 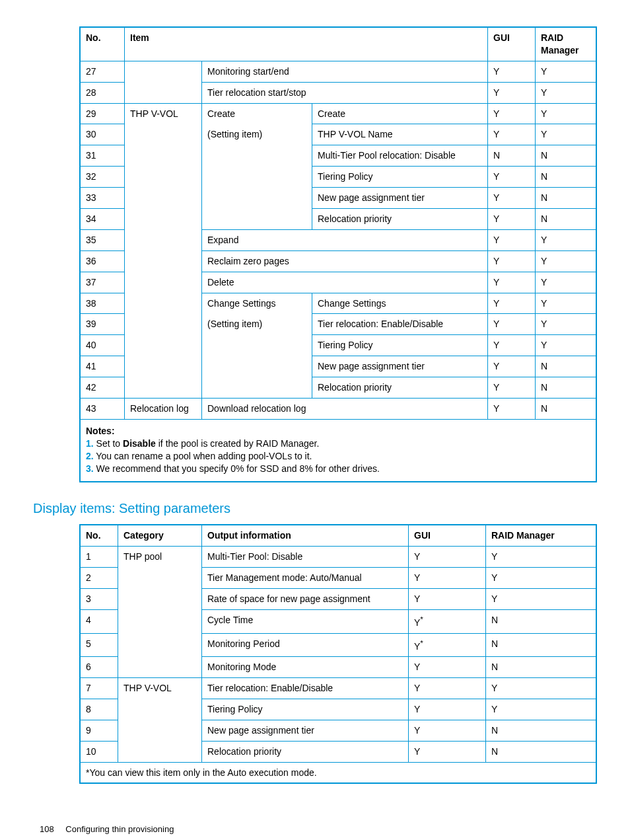 I want to click on col-category: Category, so click(x=160, y=535).